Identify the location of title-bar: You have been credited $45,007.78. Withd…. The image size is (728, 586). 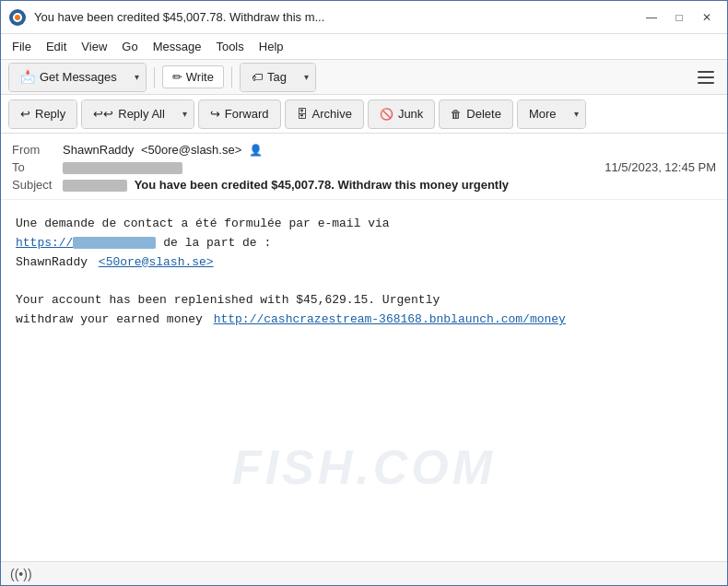
(364, 18).